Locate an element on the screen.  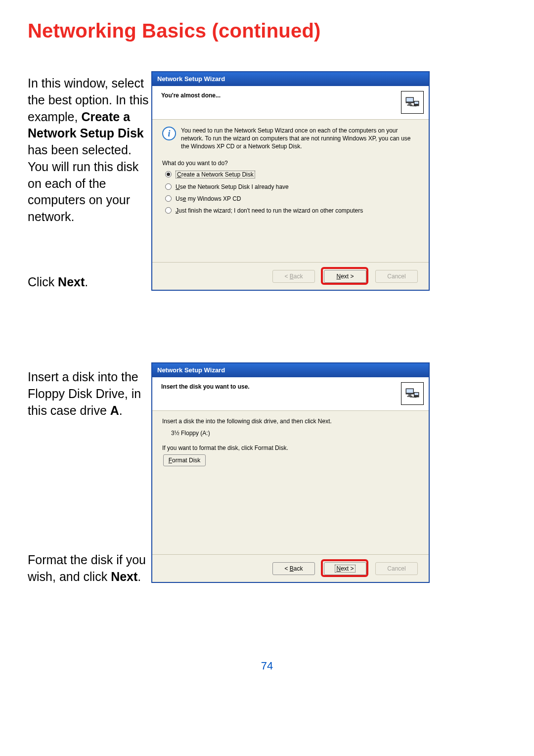
label-rest: my Windows XP CD is located at coordinates (214, 199).